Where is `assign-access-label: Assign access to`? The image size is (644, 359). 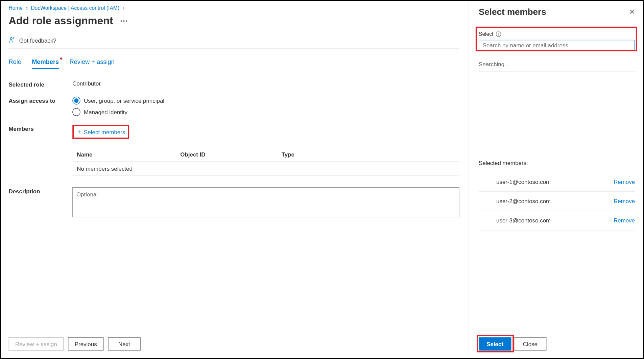
assign-access-label: Assign access to is located at coordinates (41, 100).